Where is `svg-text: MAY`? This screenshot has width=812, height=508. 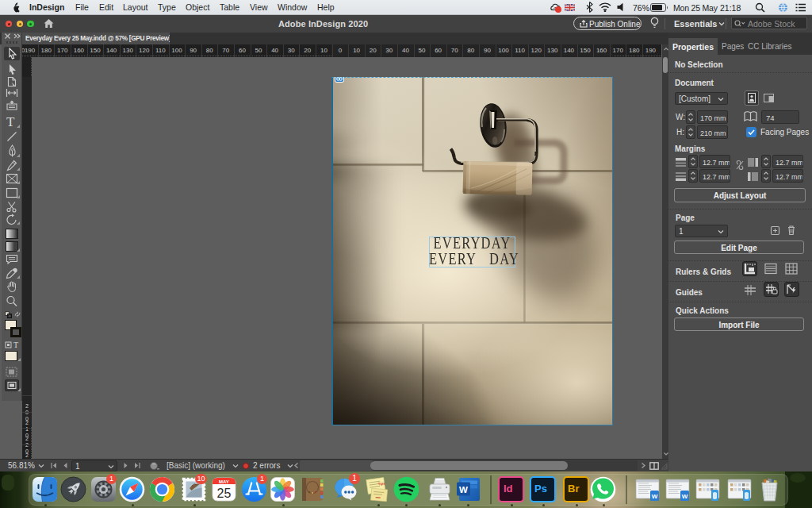 svg-text: MAY is located at coordinates (224, 482).